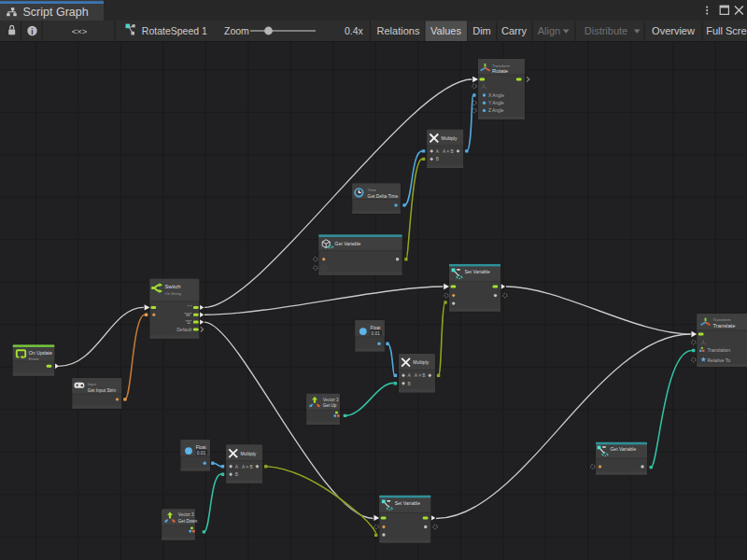  Describe the element at coordinates (175, 31) in the screenshot. I see `svg-text: RotateSpeed 1` at that location.